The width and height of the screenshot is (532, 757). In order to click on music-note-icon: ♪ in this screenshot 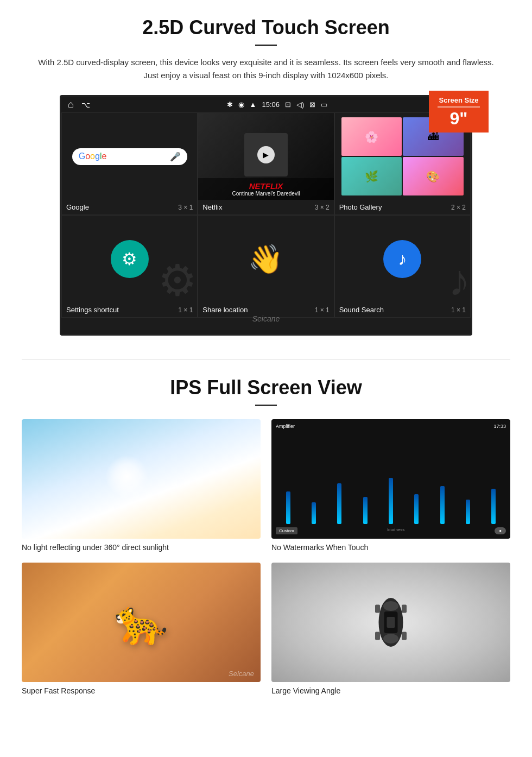, I will do `click(402, 260)`.